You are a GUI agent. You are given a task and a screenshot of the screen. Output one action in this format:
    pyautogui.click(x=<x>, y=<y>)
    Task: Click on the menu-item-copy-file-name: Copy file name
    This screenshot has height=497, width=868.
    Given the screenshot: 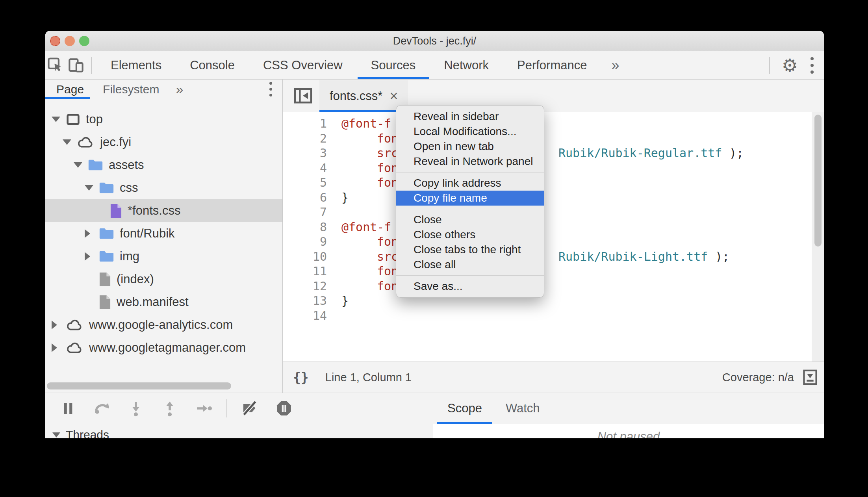 What is the action you would take?
    pyautogui.click(x=470, y=198)
    